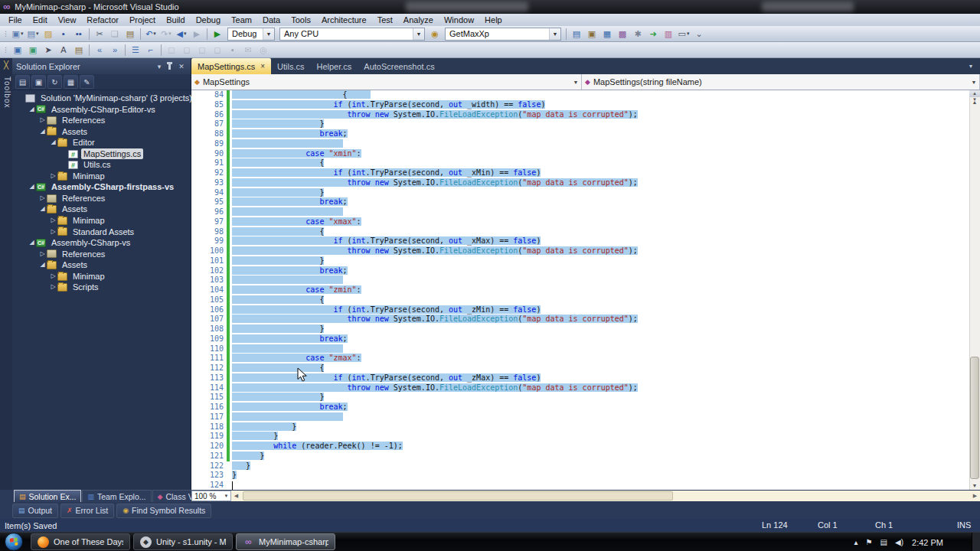 This screenshot has height=551, width=980. Describe the element at coordinates (18, 51) in the screenshot. I see `display-objects-icon: ▣` at that location.